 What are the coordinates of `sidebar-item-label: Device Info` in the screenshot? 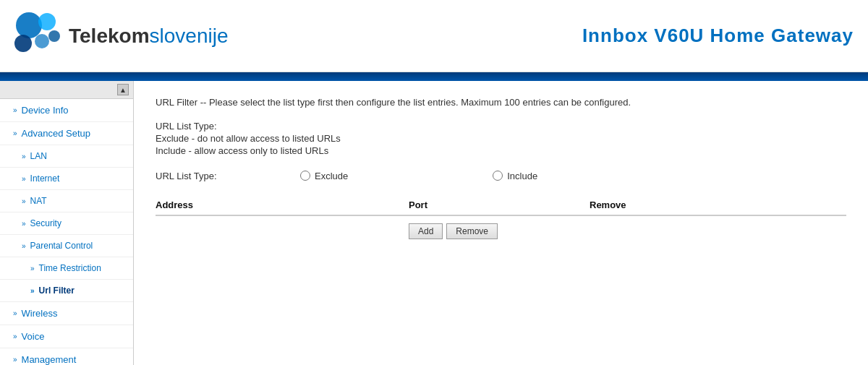 It's located at (45, 110).